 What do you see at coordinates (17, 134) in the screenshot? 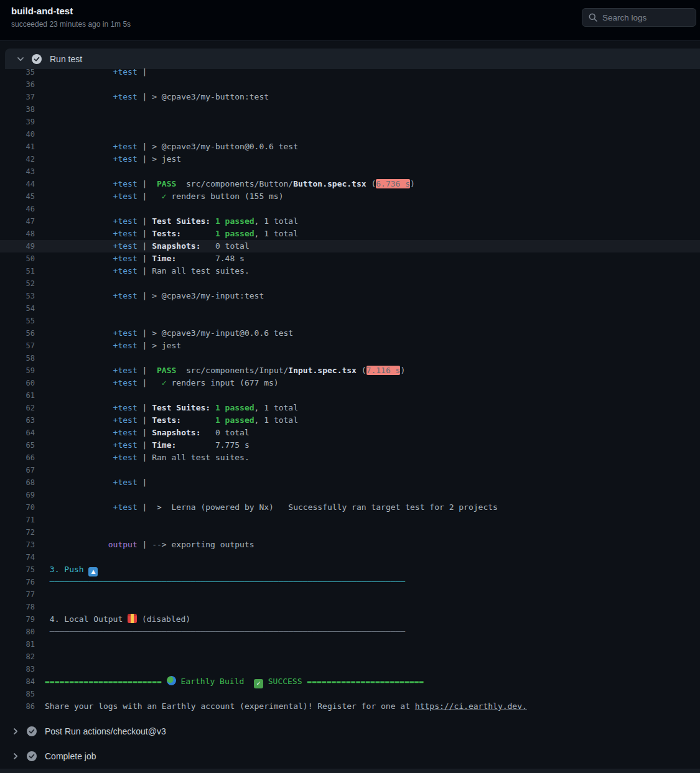
I see `line-number: 40` at bounding box center [17, 134].